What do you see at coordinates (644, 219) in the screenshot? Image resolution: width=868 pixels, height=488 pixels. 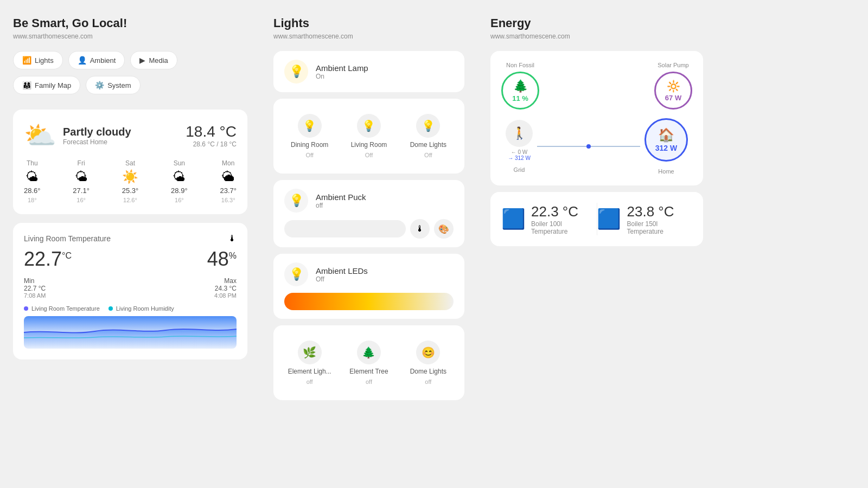 I see `boiler-150-item: 🟦 23.8 °C Boiler 150l Temperature` at bounding box center [644, 219].